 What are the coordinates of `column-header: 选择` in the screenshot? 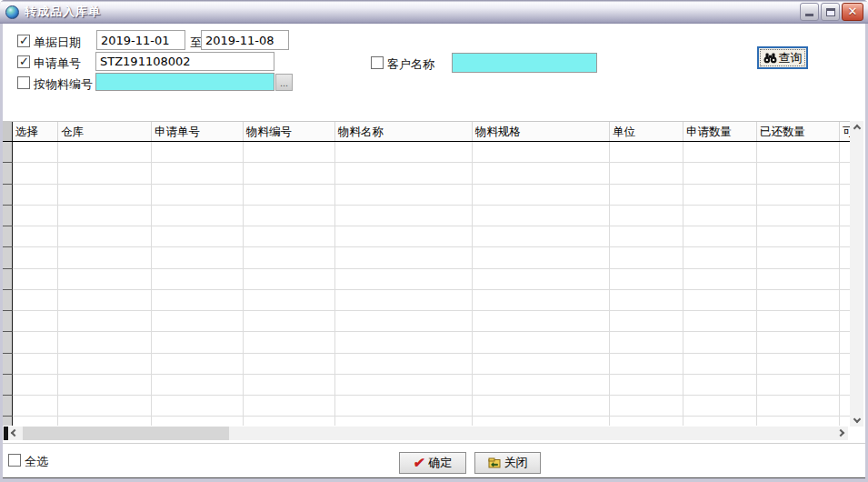 It's located at (35, 131).